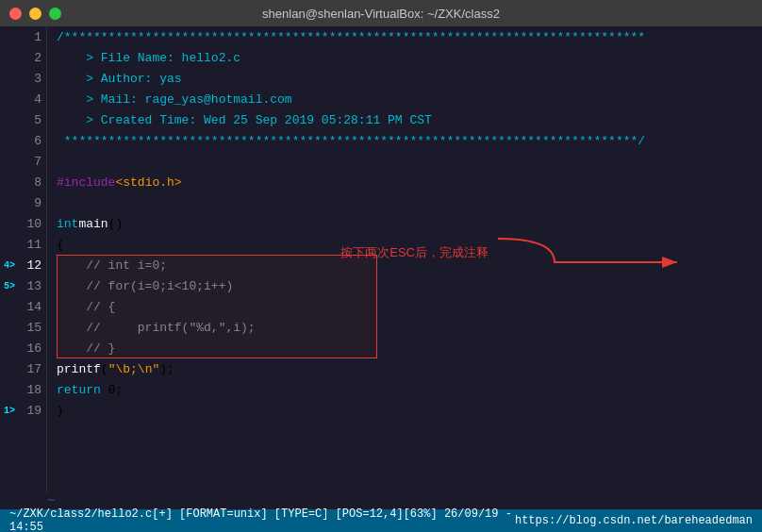  What do you see at coordinates (30, 37) in the screenshot?
I see `line-number: 1` at bounding box center [30, 37].